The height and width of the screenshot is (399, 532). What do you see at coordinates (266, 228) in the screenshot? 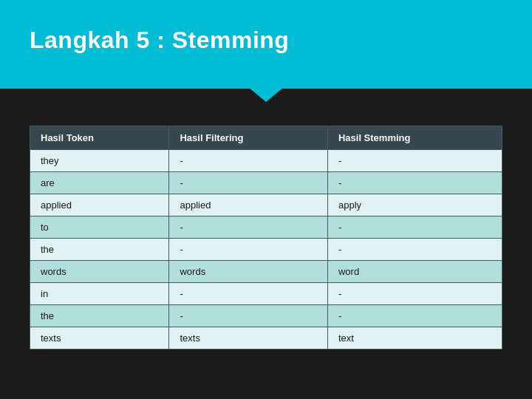
I see `table-row: to--` at bounding box center [266, 228].